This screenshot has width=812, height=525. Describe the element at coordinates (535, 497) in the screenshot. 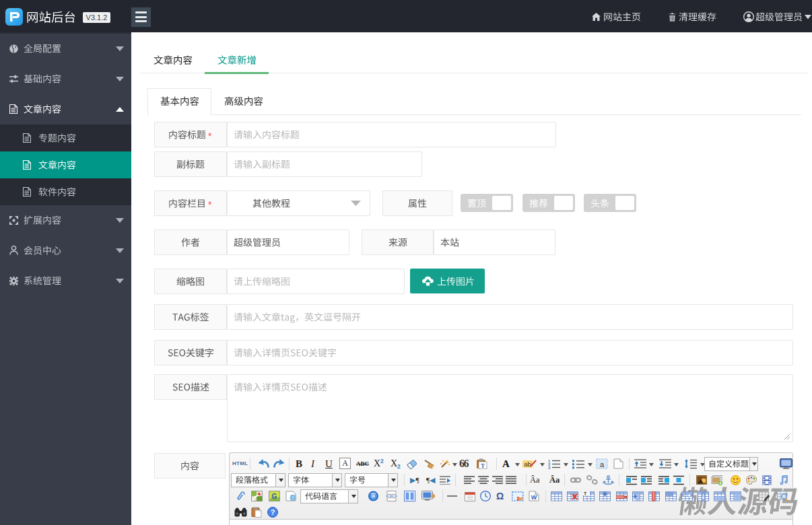

I see `svg-text: W` at that location.